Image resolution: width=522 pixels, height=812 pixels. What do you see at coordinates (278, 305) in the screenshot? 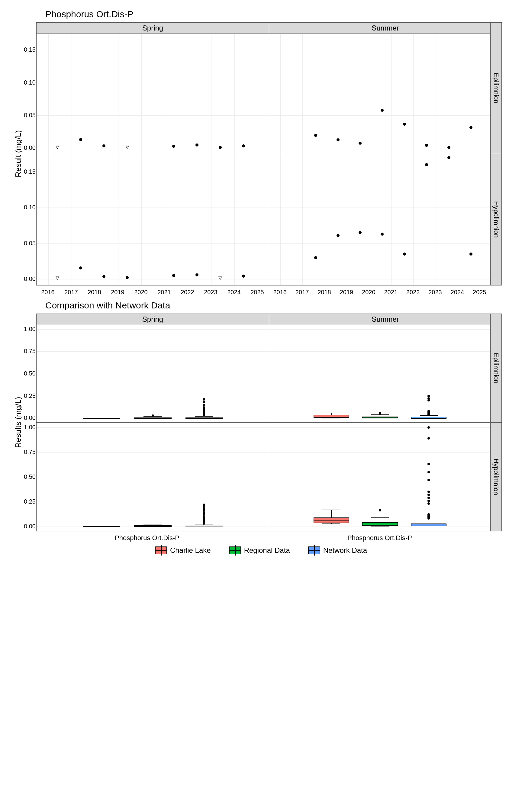
I see `chart-title-bottom: Comparison with Network Data` at bounding box center [278, 305].